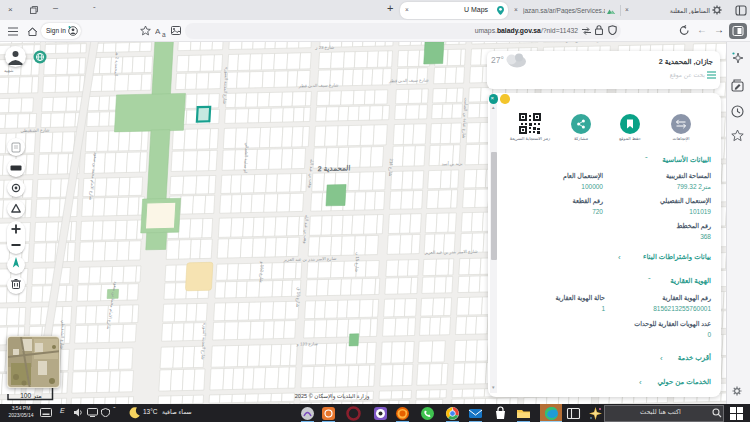 Image resolution: width=750 pixels, height=422 pixels. I want to click on svg-text: 100 متر, so click(31, 396).